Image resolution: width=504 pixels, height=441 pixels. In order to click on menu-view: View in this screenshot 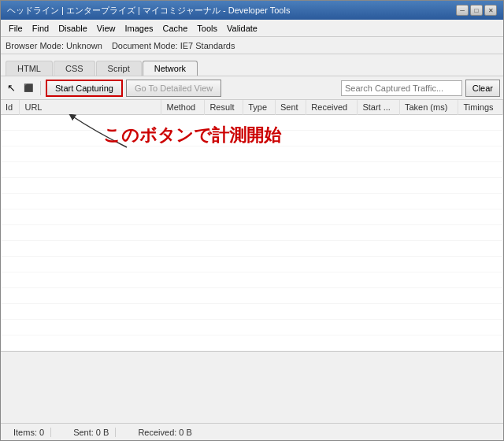, I will do `click(106, 28)`.